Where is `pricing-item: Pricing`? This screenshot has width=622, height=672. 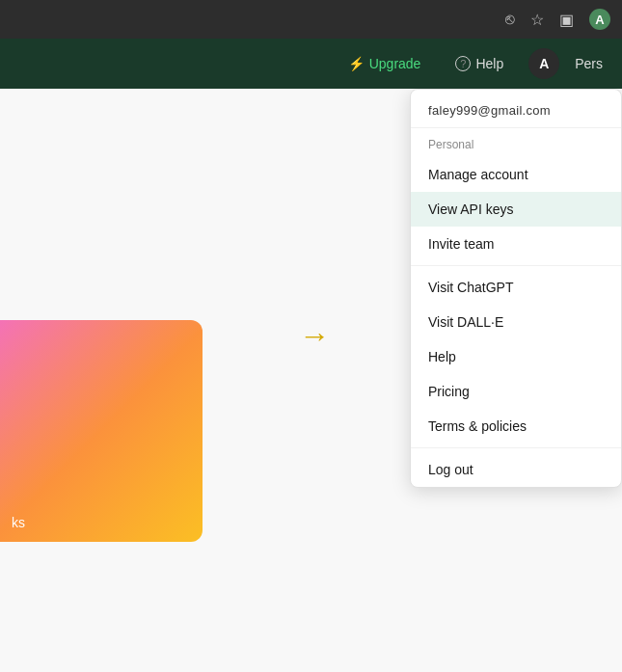
pricing-item: Pricing is located at coordinates (516, 391).